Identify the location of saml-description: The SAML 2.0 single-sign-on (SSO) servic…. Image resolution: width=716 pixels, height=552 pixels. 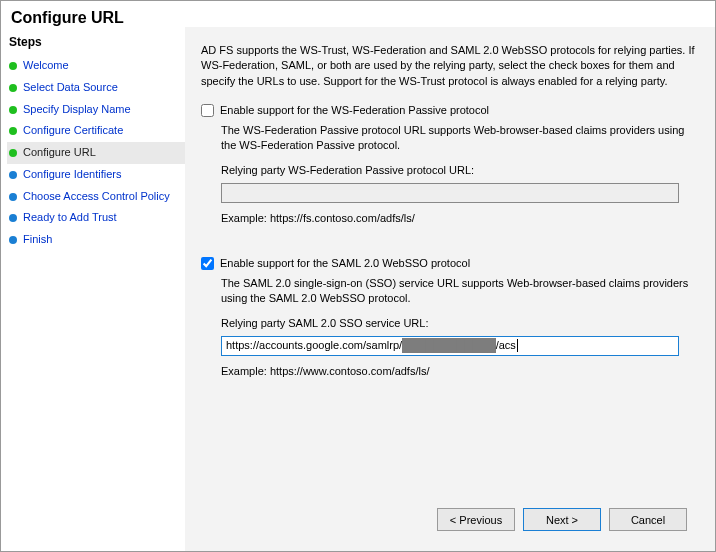
(461, 292).